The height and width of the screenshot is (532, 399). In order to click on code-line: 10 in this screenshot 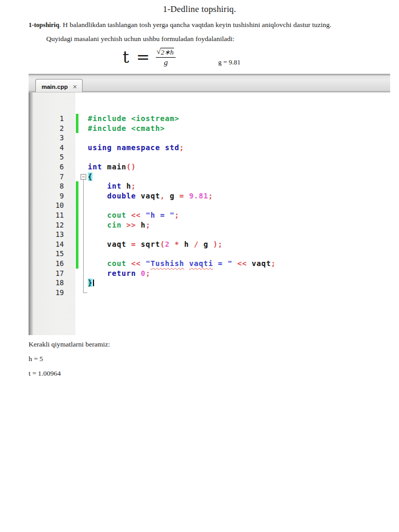, I will do `click(209, 206)`.